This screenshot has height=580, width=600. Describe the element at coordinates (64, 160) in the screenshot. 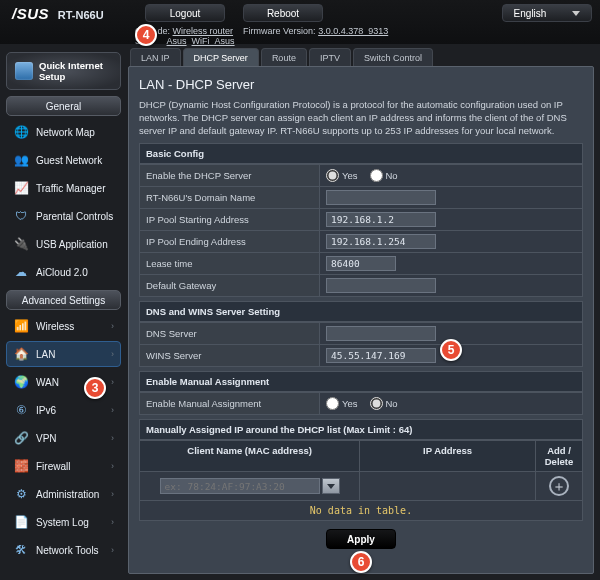

I see `sidebar-item-guest-network: 👥Guest Network` at that location.